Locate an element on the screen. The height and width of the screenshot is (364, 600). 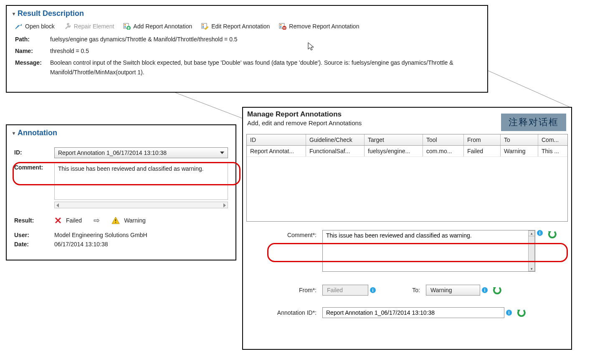
annotation-panel: ▾ Annotation ID: Report Annotation 1_06/… is located at coordinates (121, 192).